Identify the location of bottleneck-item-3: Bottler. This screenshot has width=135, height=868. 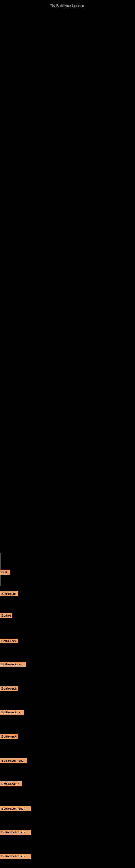
(6, 615).